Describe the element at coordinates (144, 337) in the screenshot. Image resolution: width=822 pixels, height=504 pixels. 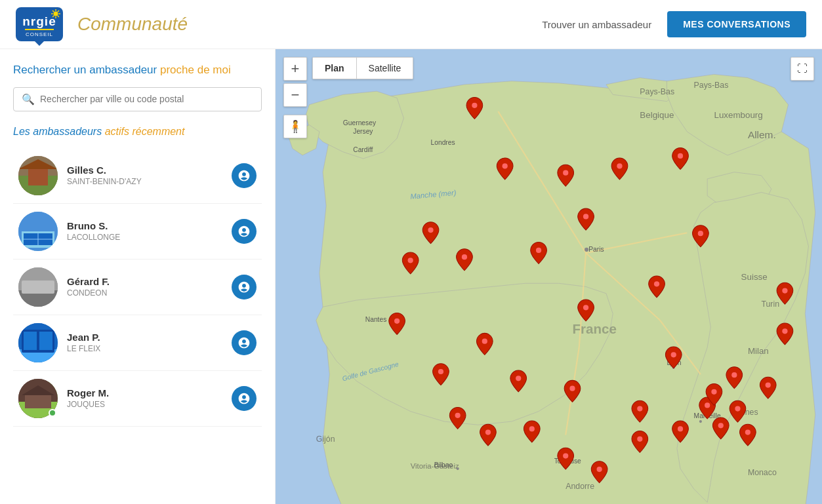
I see `ambassador-name: Jean P.` at that location.